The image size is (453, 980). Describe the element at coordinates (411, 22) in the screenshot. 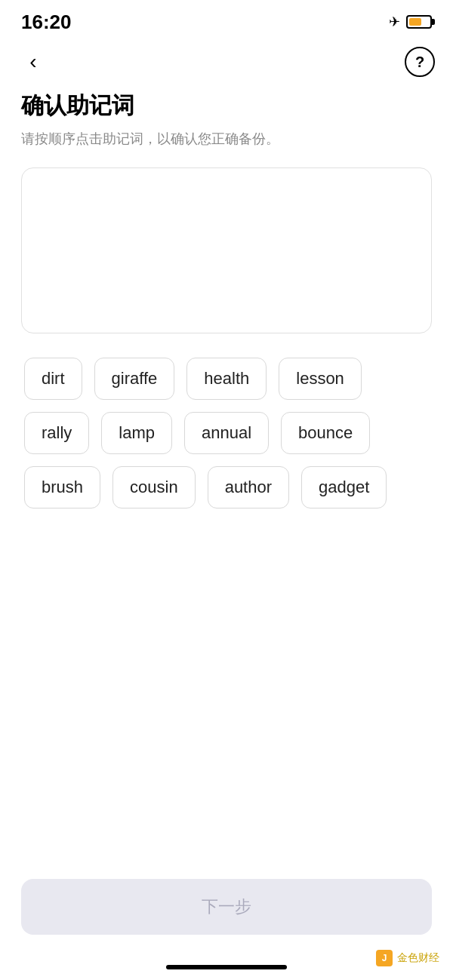

I see `status-icons: ✈` at that location.